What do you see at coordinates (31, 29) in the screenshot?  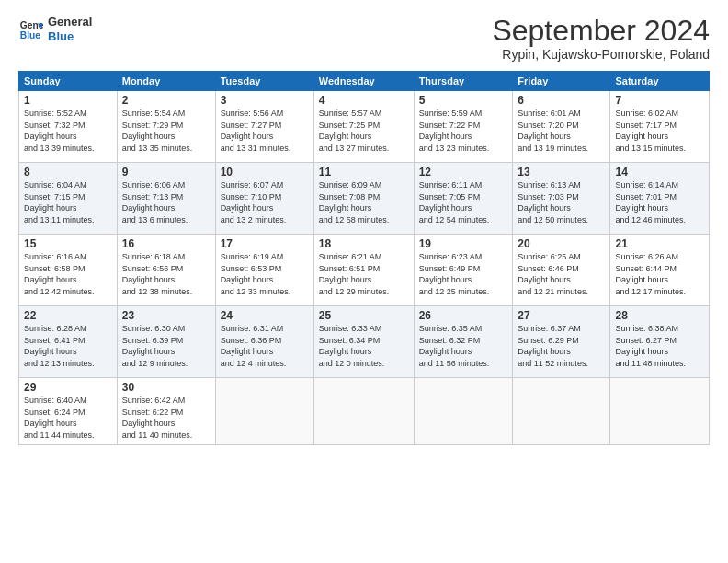 I see `logo-icon: General Blue` at bounding box center [31, 29].